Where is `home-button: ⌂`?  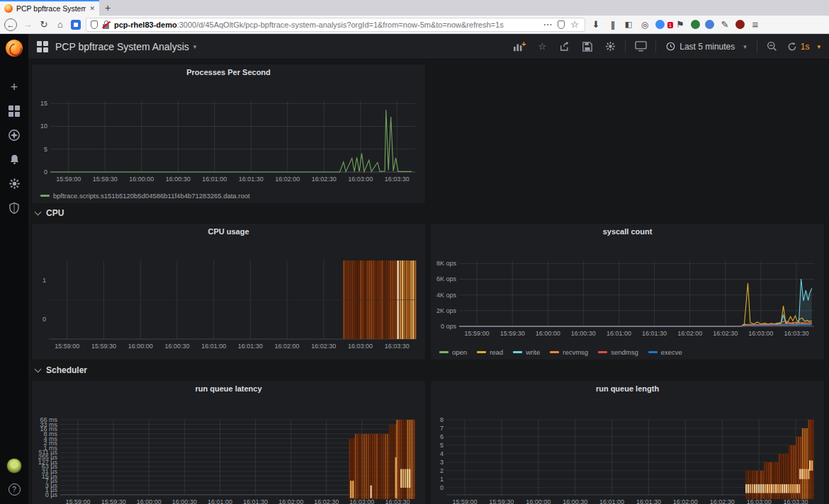 home-button: ⌂ is located at coordinates (60, 24).